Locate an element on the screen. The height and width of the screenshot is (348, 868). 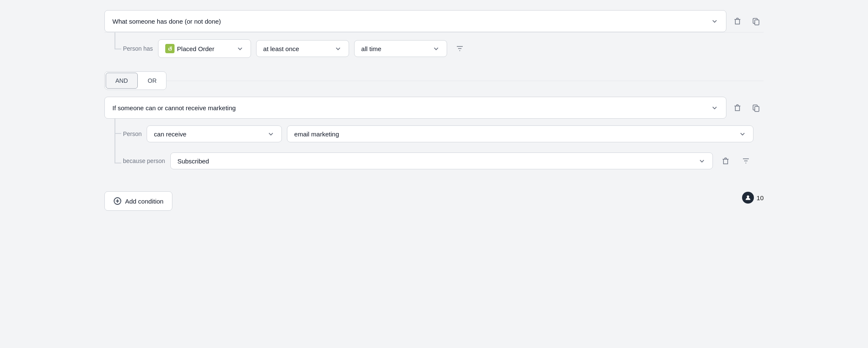
condition-2-person-label: Person is located at coordinates (132, 134).